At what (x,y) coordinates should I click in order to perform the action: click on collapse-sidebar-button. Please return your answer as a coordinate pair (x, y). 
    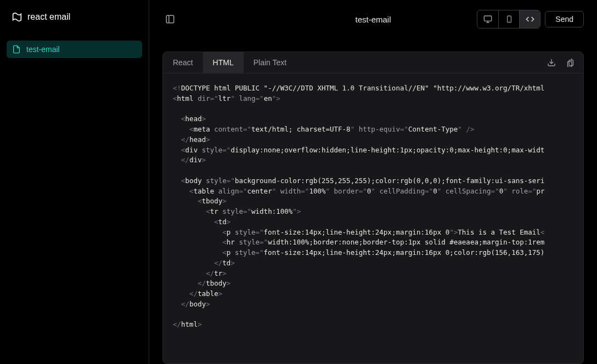
    Looking at the image, I should click on (170, 19).